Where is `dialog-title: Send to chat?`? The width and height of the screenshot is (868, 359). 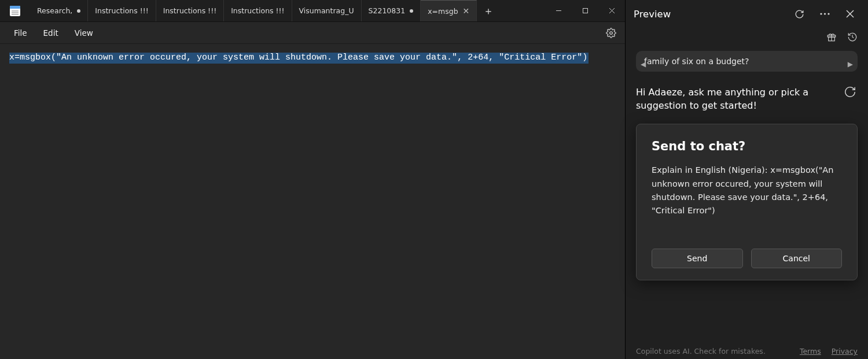 dialog-title: Send to chat? is located at coordinates (746, 146).